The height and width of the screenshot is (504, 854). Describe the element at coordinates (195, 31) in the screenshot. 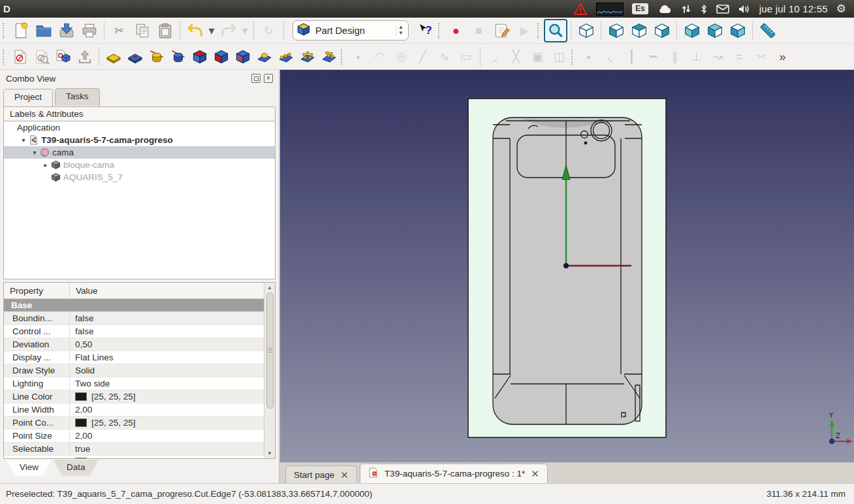

I see `undo-button` at that location.